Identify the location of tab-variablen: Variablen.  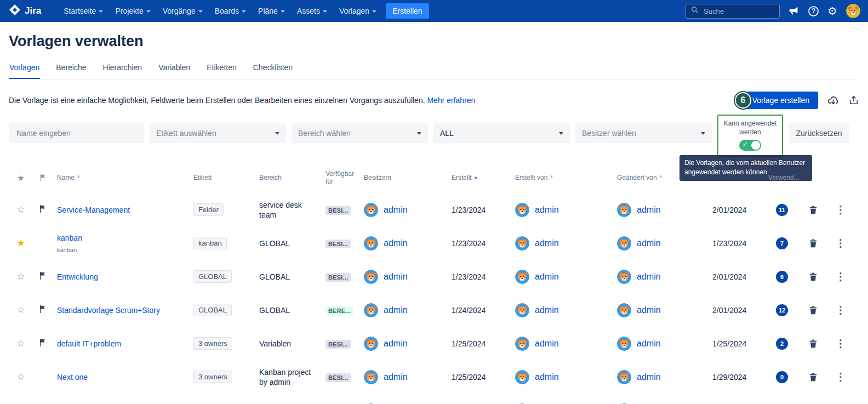
(174, 71).